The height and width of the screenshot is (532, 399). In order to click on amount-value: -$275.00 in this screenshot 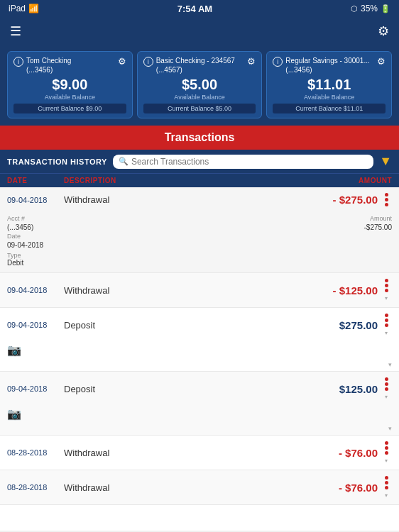, I will do `click(378, 227)`.